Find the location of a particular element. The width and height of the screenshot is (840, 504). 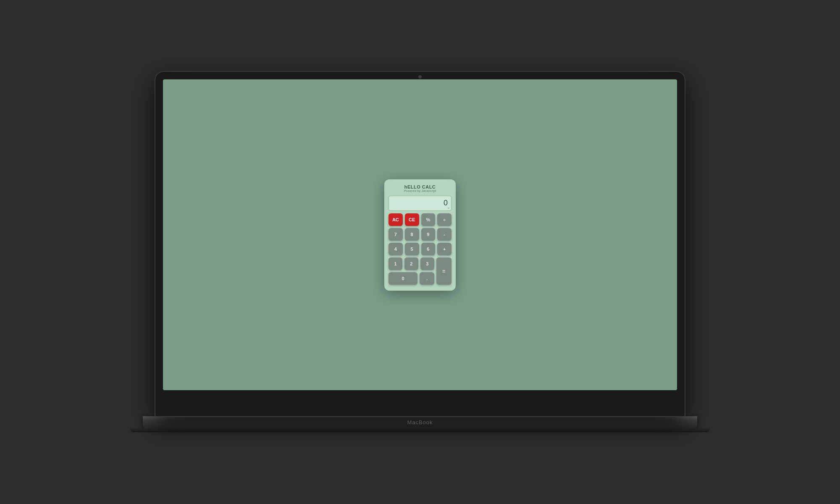

calc-buttons: AC CE % ÷ 7 8 9 - 4 5 is located at coordinates (420, 249).